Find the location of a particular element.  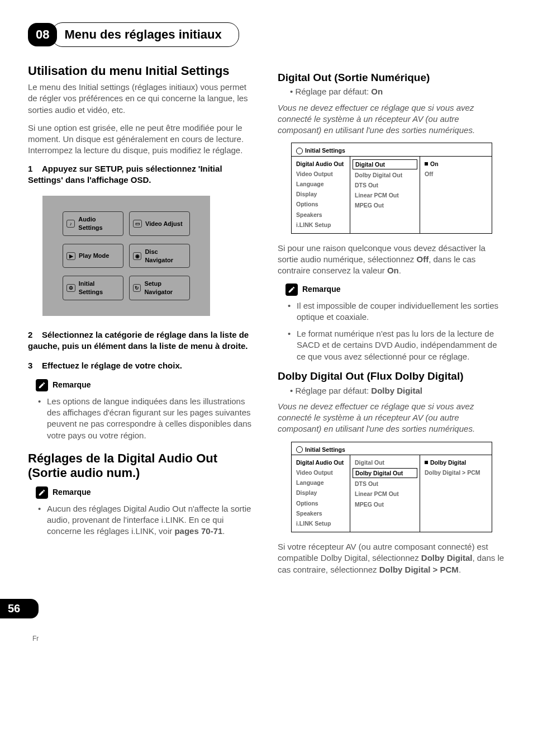

language-code: Fr is located at coordinates (36, 639).